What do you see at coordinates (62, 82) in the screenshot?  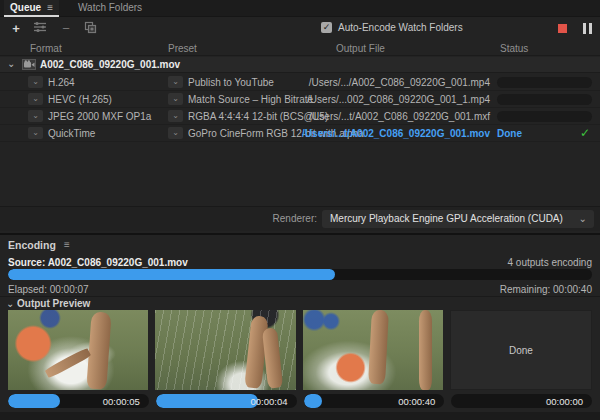 I see `format-label: H.264` at bounding box center [62, 82].